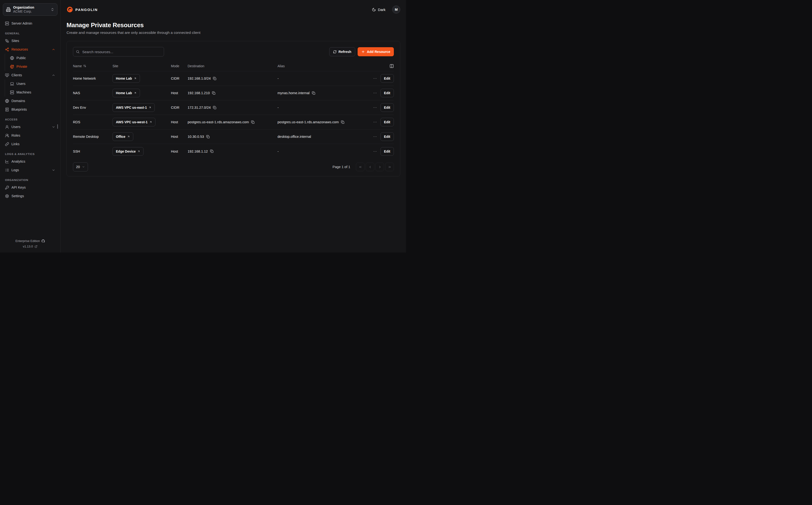  Describe the element at coordinates (128, 151) in the screenshot. I see `site-link-edge-device: Edge Device` at that location.